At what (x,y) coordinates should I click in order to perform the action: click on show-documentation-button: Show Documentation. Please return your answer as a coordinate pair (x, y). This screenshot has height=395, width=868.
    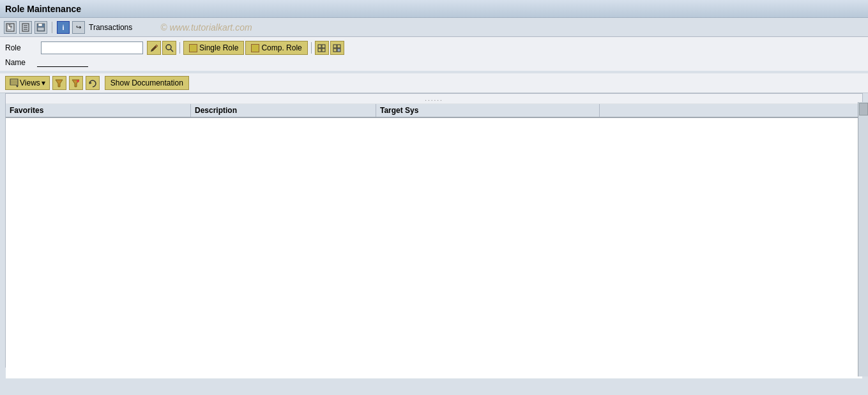
    Looking at the image, I should click on (147, 83).